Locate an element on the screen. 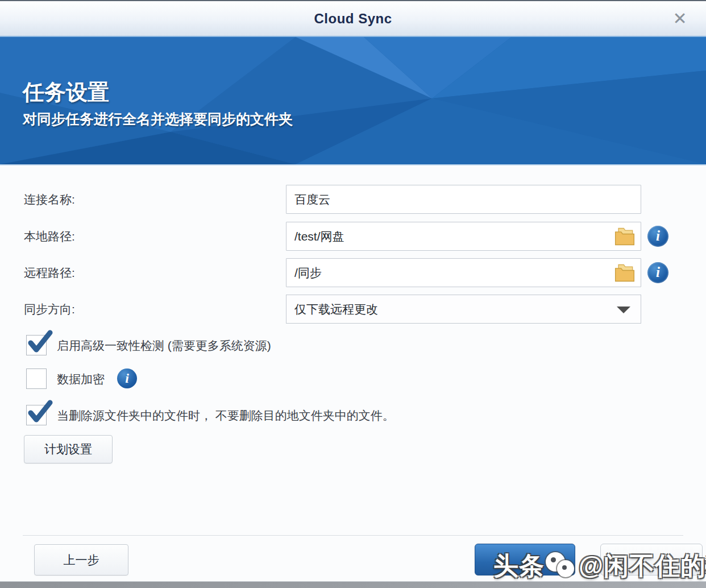 This screenshot has height=588, width=706. local-path-folder-browse-icon is located at coordinates (625, 237).